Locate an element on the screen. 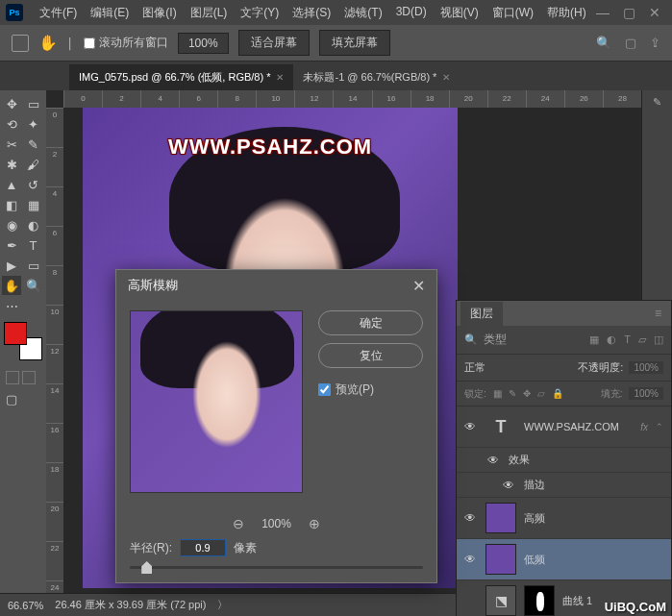  eraser-tool: ◧ is located at coordinates (12, 205).